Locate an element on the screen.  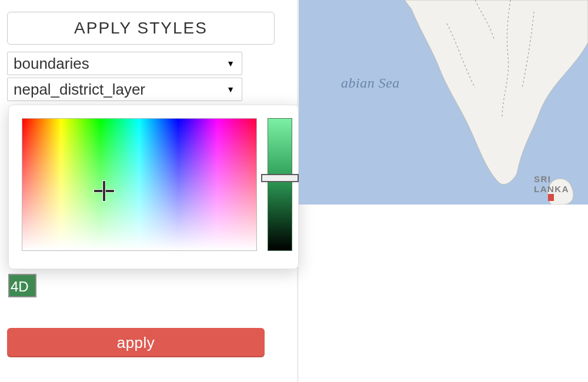
apply-styles-title: APPLY STYLES is located at coordinates (141, 28).